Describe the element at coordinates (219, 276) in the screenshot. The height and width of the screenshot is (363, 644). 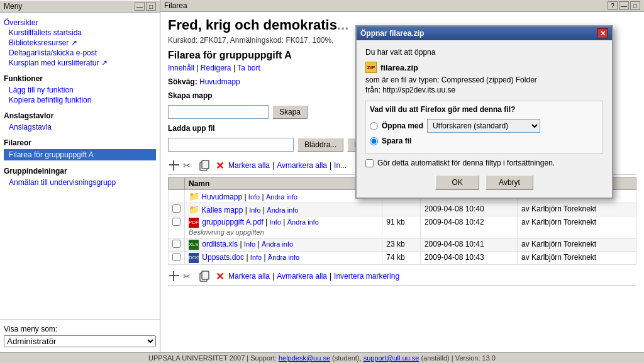
I see `delete-icon-bottom: ✕` at that location.